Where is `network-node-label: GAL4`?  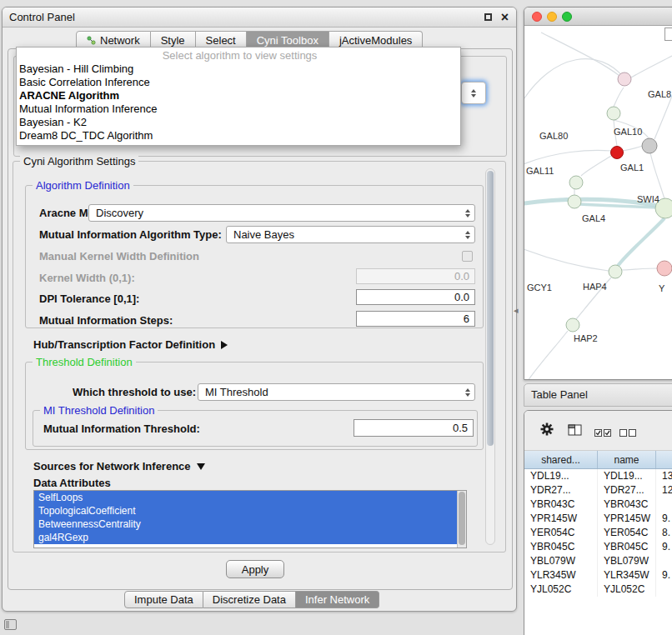
network-node-label: GAL4 is located at coordinates (594, 218).